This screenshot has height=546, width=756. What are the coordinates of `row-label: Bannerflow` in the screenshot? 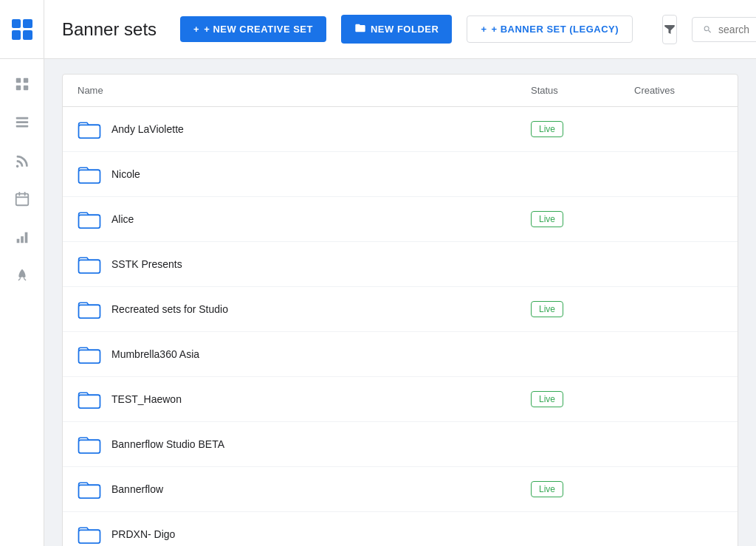 It's located at (137, 489).